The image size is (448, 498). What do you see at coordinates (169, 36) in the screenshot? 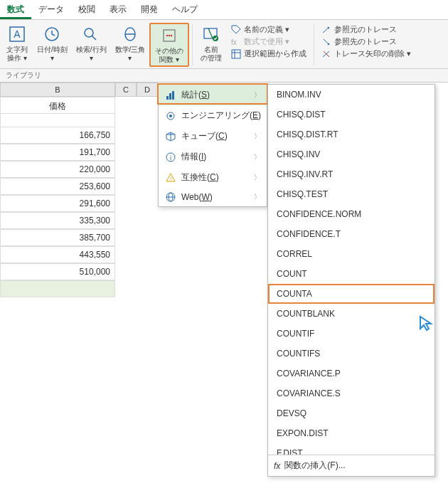
I see `more-icon` at bounding box center [169, 36].